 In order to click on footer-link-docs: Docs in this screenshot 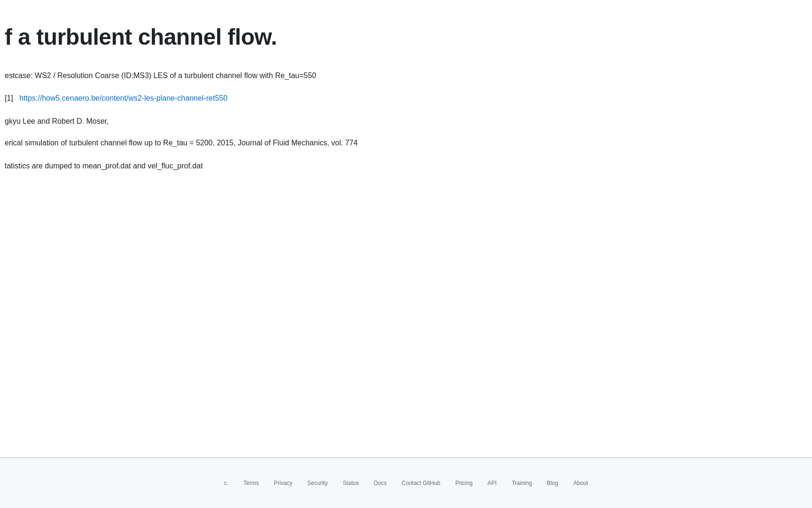, I will do `click(381, 483)`.